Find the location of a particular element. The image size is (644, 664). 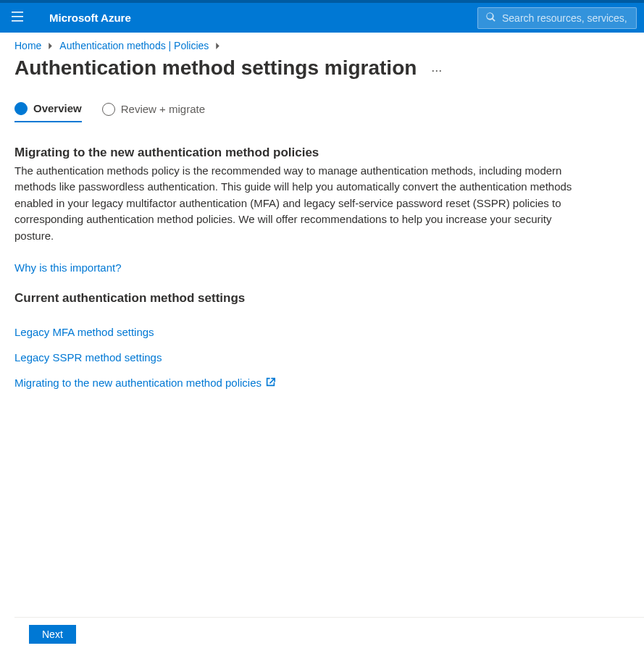

step-overview-label: Overview is located at coordinates (58, 109).